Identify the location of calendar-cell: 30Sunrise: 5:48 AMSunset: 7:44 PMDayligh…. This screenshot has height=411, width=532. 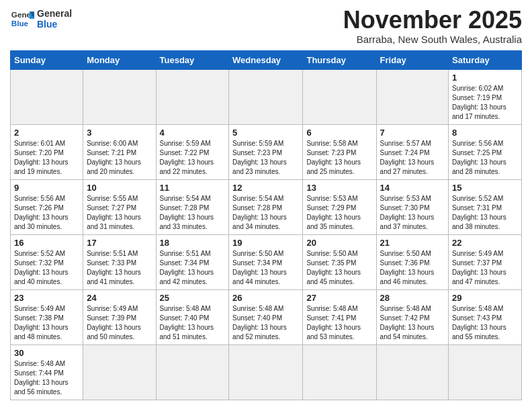
(47, 372).